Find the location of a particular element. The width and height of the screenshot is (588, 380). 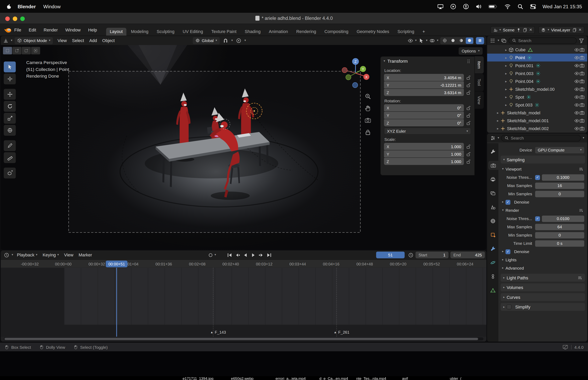

properties-search: Search is located at coordinates (541, 138).